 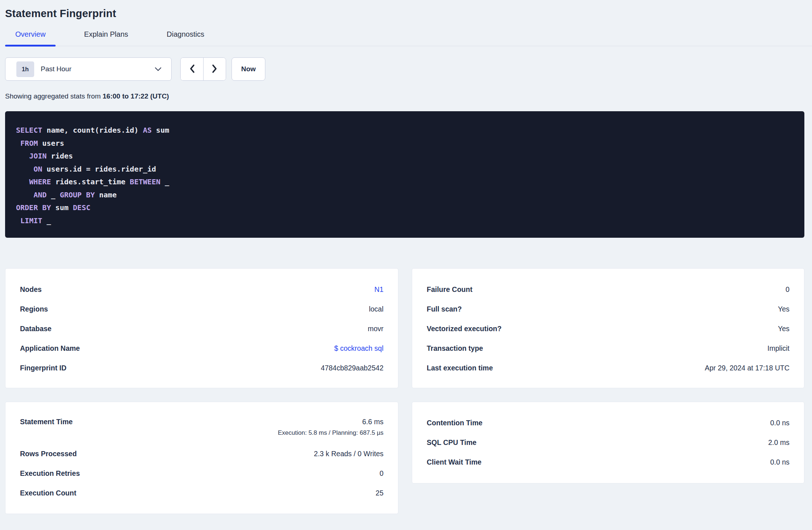 What do you see at coordinates (25, 69) in the screenshot?
I see `time-range-badge: 1h` at bounding box center [25, 69].